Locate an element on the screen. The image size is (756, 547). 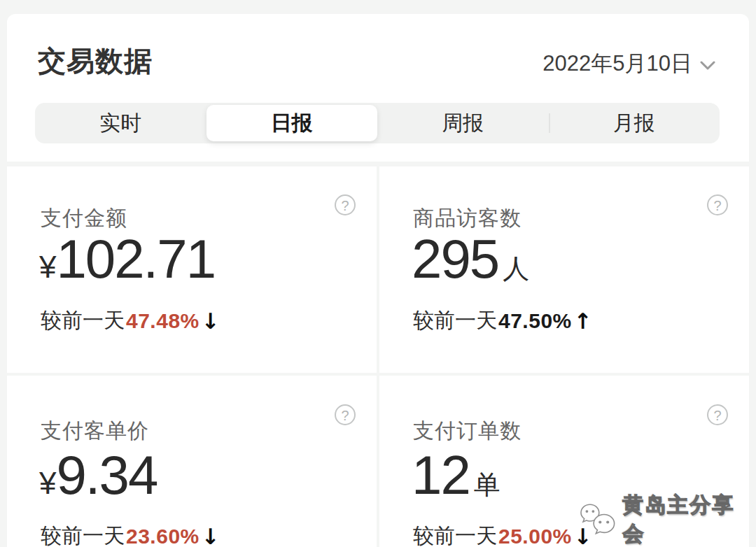
metric-label: 支付客单价 is located at coordinates (95, 431).